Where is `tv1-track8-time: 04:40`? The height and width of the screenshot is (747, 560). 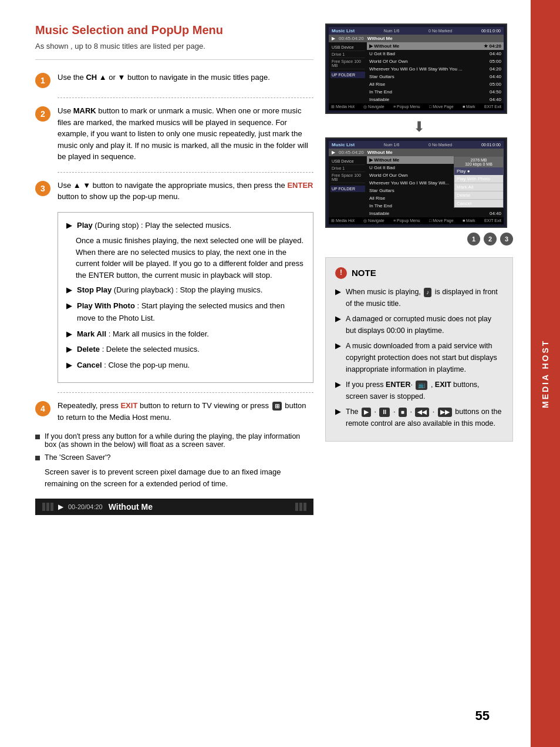
tv1-track8-time: 04:40 is located at coordinates (495, 100).